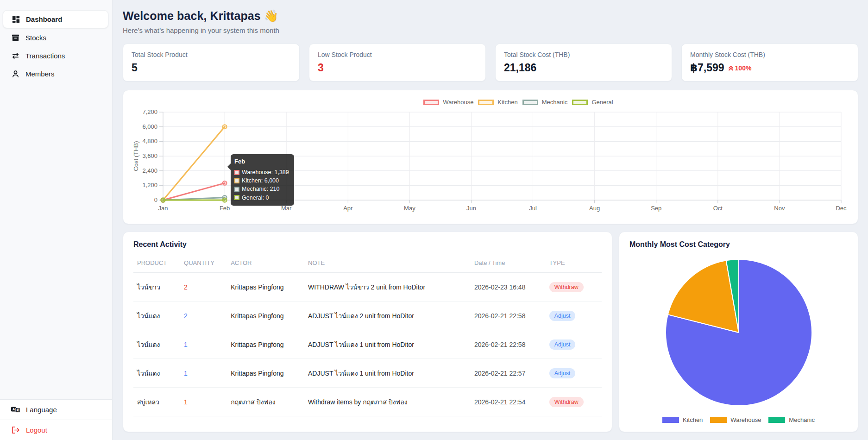 This screenshot has height=440, width=868. Describe the element at coordinates (204, 316) in the screenshot. I see `quantity-cell: 2` at that location.